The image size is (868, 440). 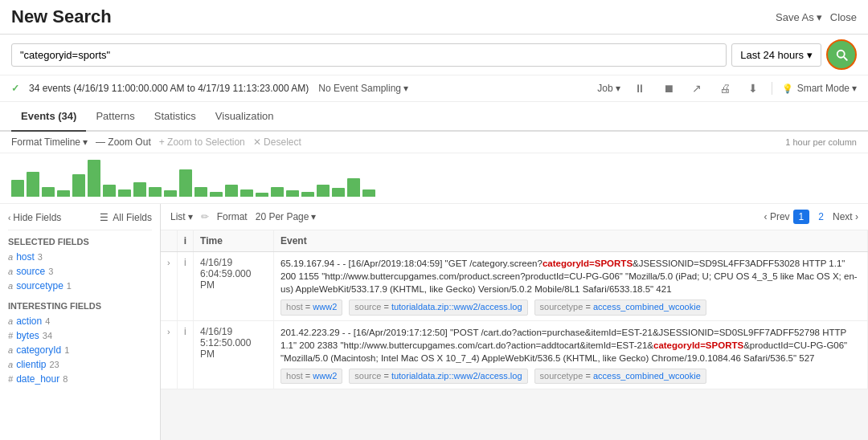 What do you see at coordinates (820, 88) in the screenshot?
I see `smart-mode-button: 💡 Smart Mode` at bounding box center [820, 88].